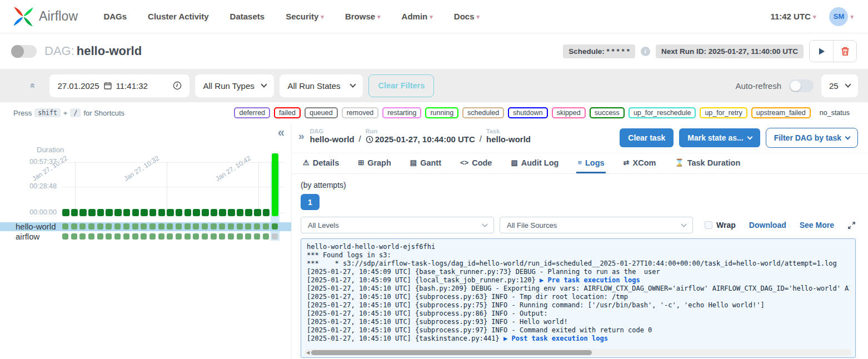 This screenshot has height=359, width=868. I want to click on attempt-1-button: 1, so click(310, 202).